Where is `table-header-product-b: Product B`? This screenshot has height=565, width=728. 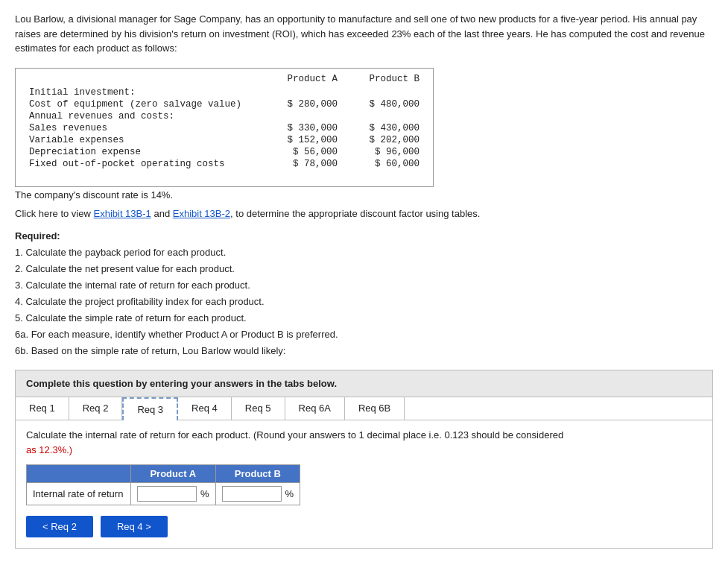
table-header-product-b: Product B is located at coordinates (384, 80).